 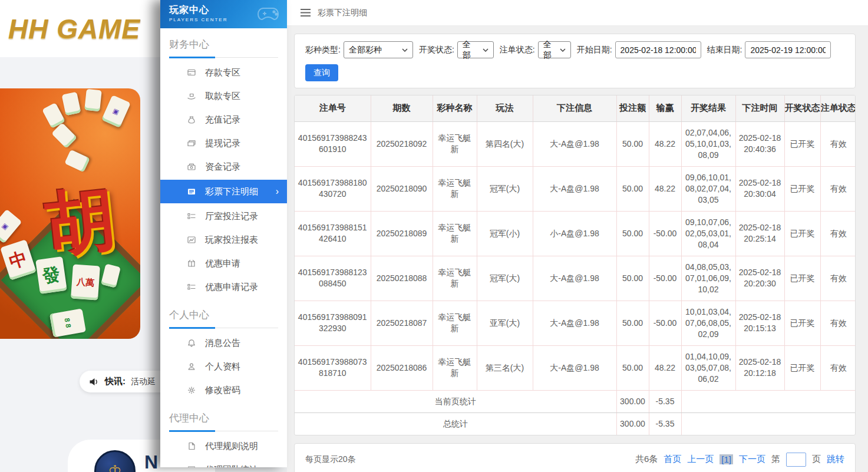 What do you see at coordinates (726, 460) in the screenshot?
I see `current-page-indicator: [1]` at bounding box center [726, 460].